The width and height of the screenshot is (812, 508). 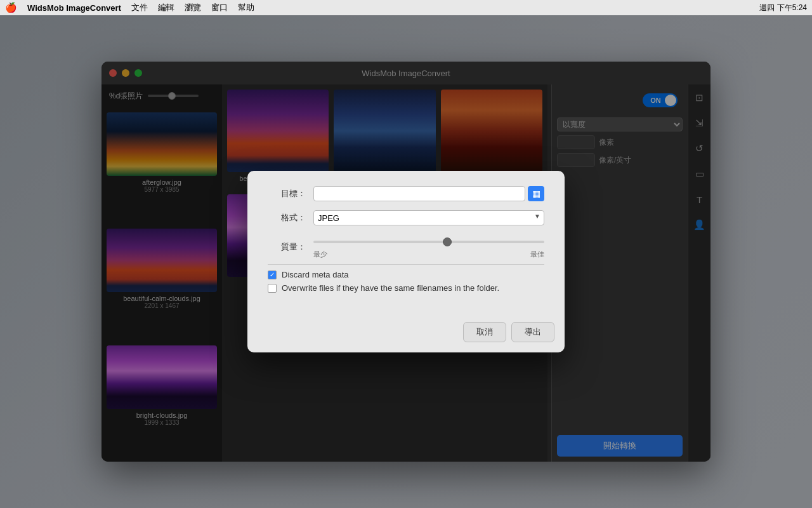 I want to click on quality-labels: 最少 最佳, so click(x=429, y=254).